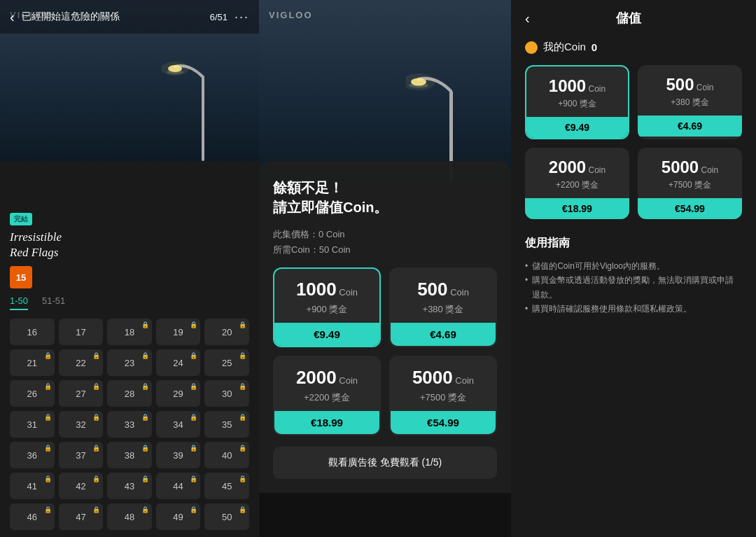 The height and width of the screenshot is (537, 756). Describe the element at coordinates (634, 18) in the screenshot. I see `right-header: ‹ 儲值` at that location.